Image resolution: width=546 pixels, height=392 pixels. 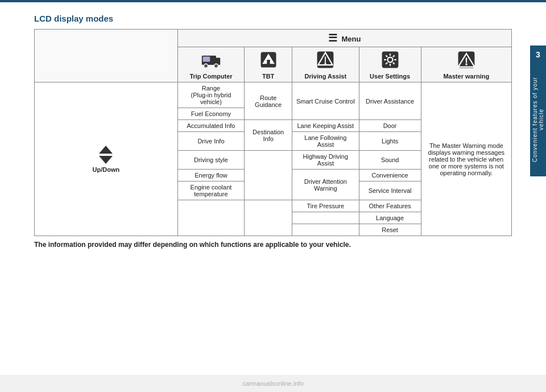 I want to click on user-row-6: Convenience, so click(x=390, y=175).